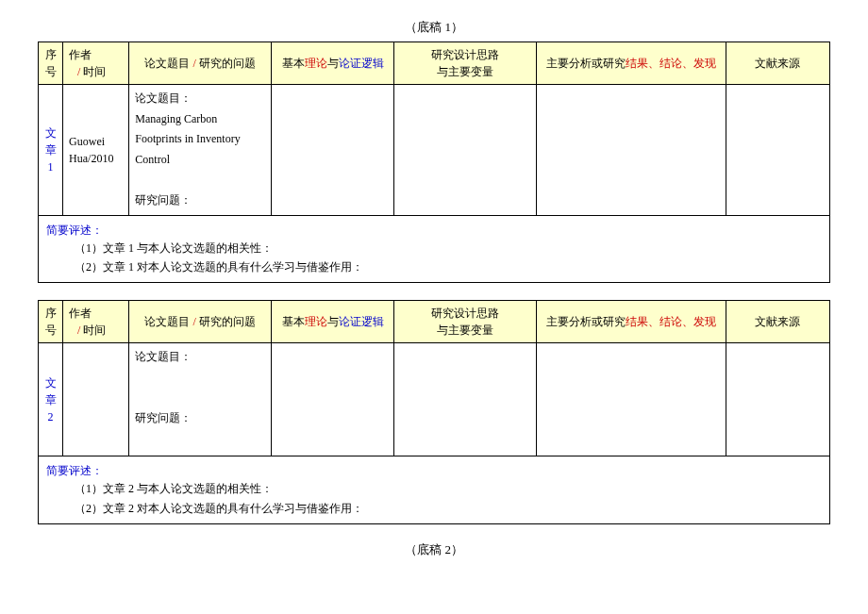 This screenshot has height=614, width=868. Describe the element at coordinates (434, 489) in the screenshot. I see `review-line-1: （1）文章 2 与本人论文选题的相关性：` at that location.